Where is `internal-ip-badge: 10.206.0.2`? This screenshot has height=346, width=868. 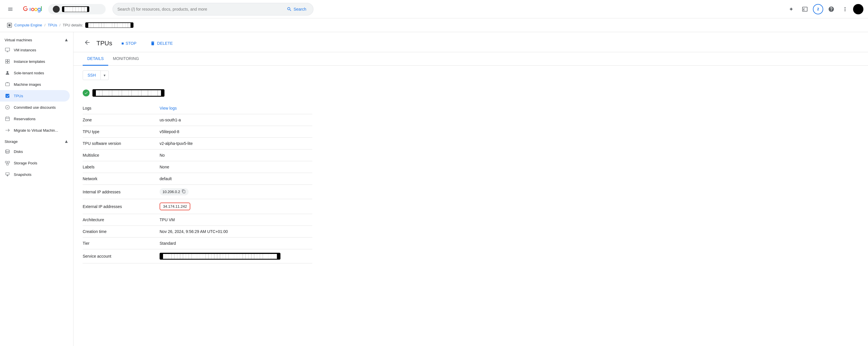 internal-ip-badge: 10.206.0.2 is located at coordinates (174, 192).